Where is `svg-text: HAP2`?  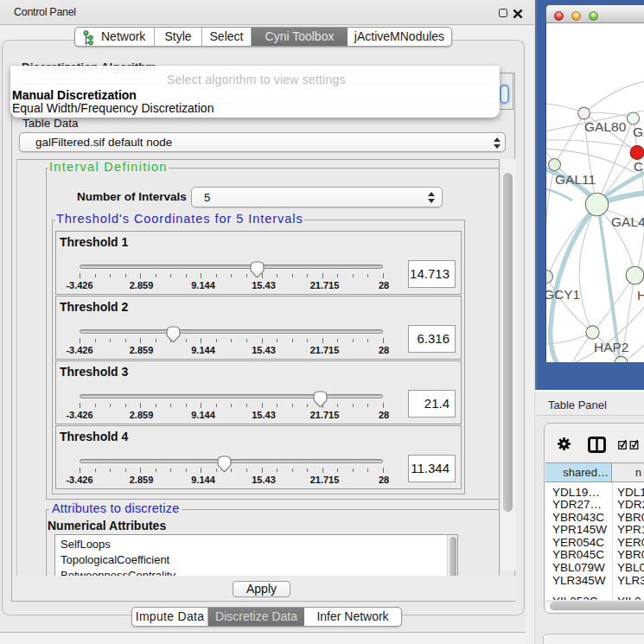 svg-text: HAP2 is located at coordinates (612, 348).